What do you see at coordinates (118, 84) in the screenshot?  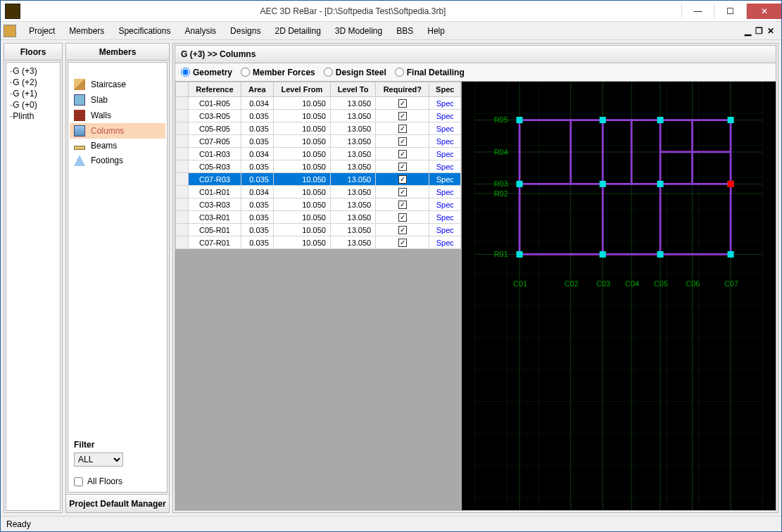 I see `member-staircase: Staircase` at bounding box center [118, 84].